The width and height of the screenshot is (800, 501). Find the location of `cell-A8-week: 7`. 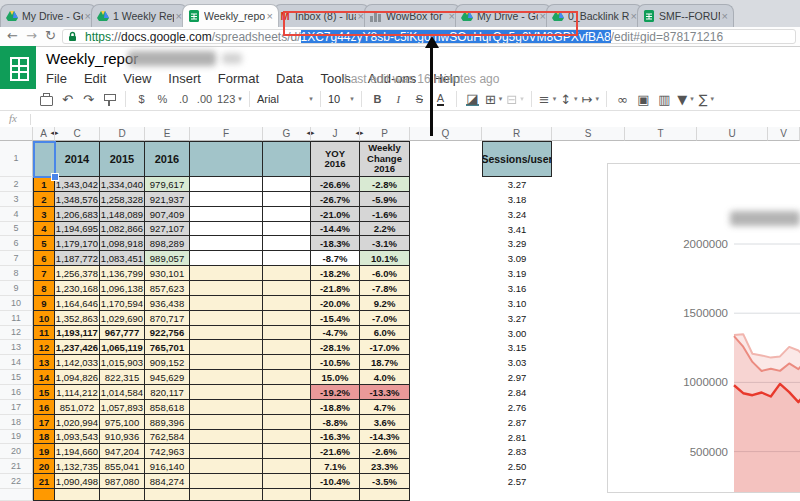

cell-A8-week: 7 is located at coordinates (44, 274).